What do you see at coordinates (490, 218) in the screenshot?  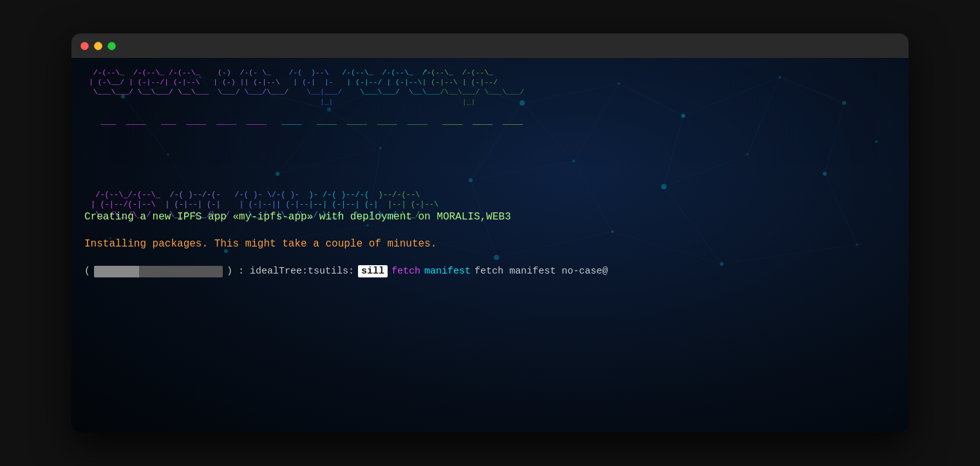 I see `creating-line: Creating a new IPFS app «my-ipfs-app» wi…` at bounding box center [490, 218].